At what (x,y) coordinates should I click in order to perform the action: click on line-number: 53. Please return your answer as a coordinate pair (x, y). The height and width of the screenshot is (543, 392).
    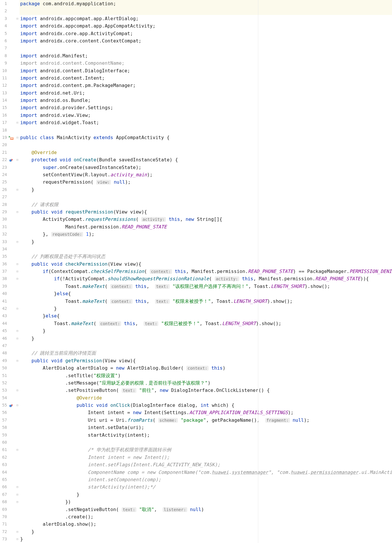
    Looking at the image, I should click on (4, 390).